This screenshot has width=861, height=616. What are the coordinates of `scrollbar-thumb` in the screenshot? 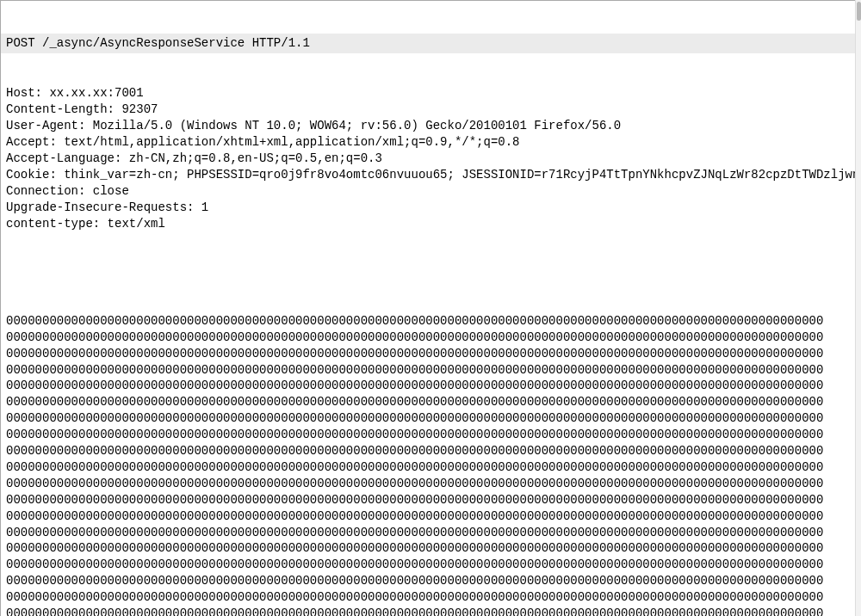 It's located at (859, 11).